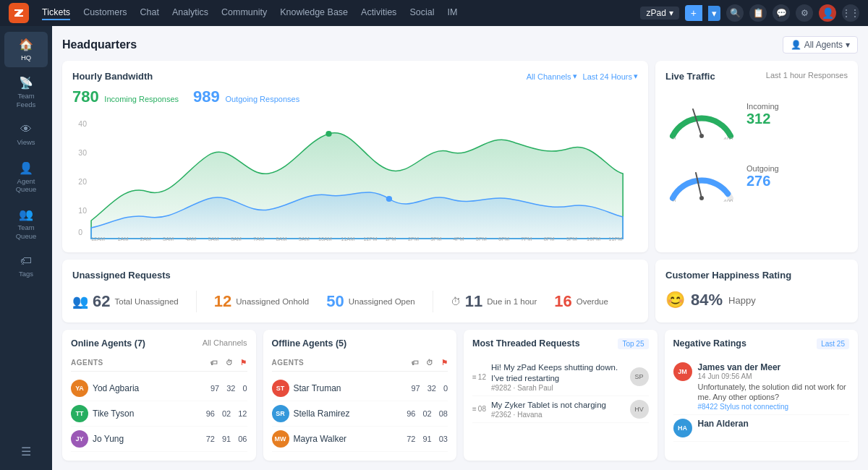 The image size is (868, 470). What do you see at coordinates (26, 49) in the screenshot?
I see `sidebar-item-hq: 🏠 HQ` at bounding box center [26, 49].